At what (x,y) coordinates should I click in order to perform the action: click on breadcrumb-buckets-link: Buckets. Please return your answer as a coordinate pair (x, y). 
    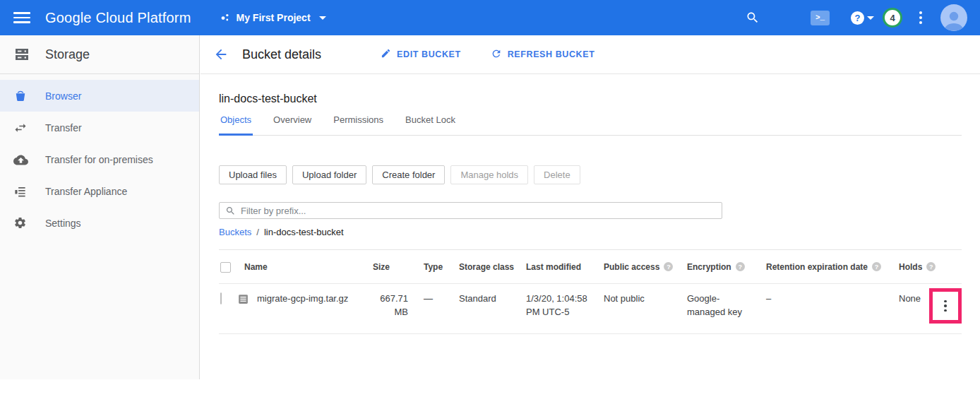
    Looking at the image, I should click on (235, 232).